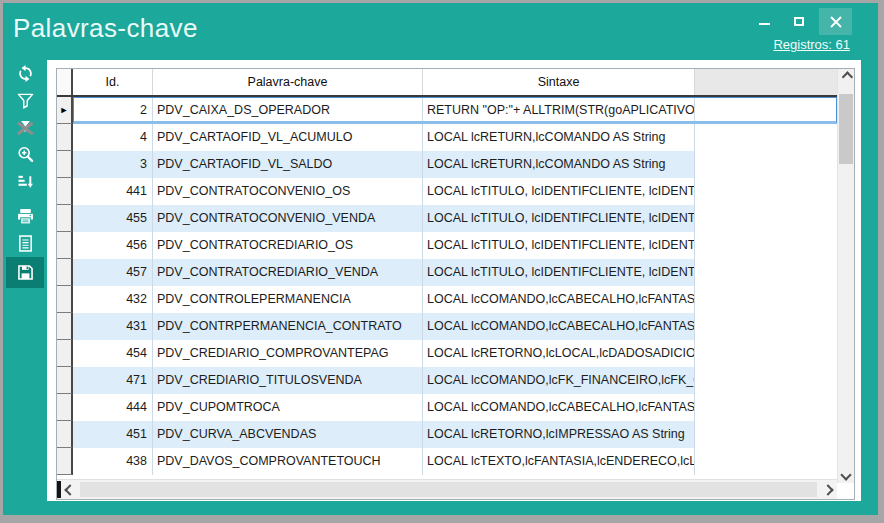 The height and width of the screenshot is (523, 884). What do you see at coordinates (764, 22) in the screenshot?
I see `minimize-button` at bounding box center [764, 22].